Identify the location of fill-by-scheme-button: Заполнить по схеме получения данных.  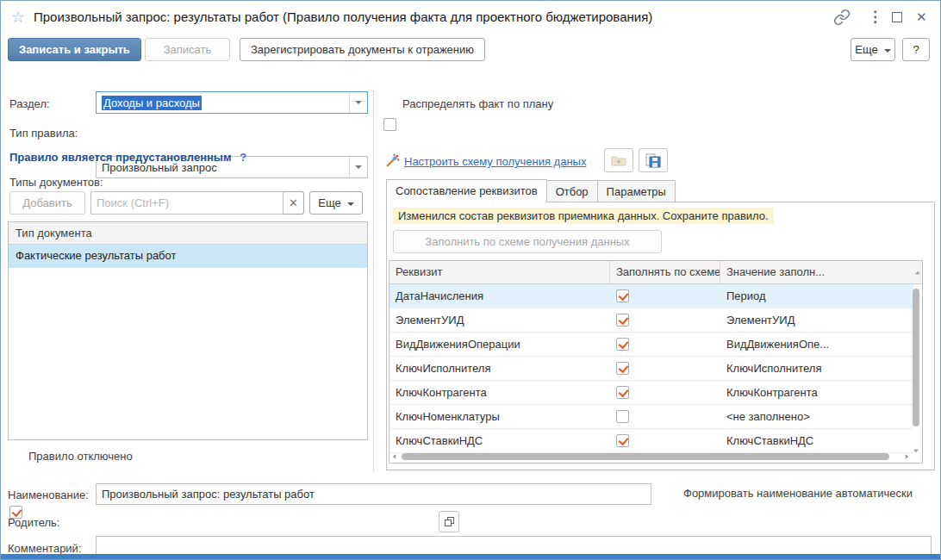
(527, 241).